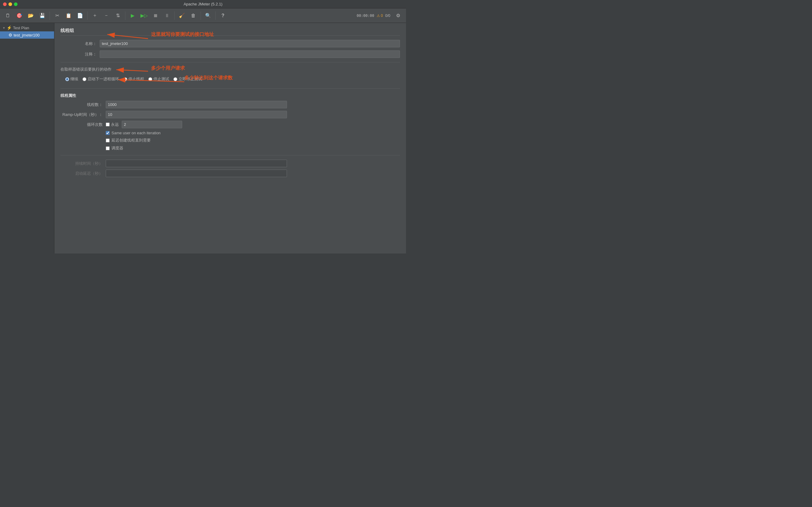 This screenshot has height=507, width=812. Describe the element at coordinates (118, 16) in the screenshot. I see `toggle-btn: ⇅` at that location.